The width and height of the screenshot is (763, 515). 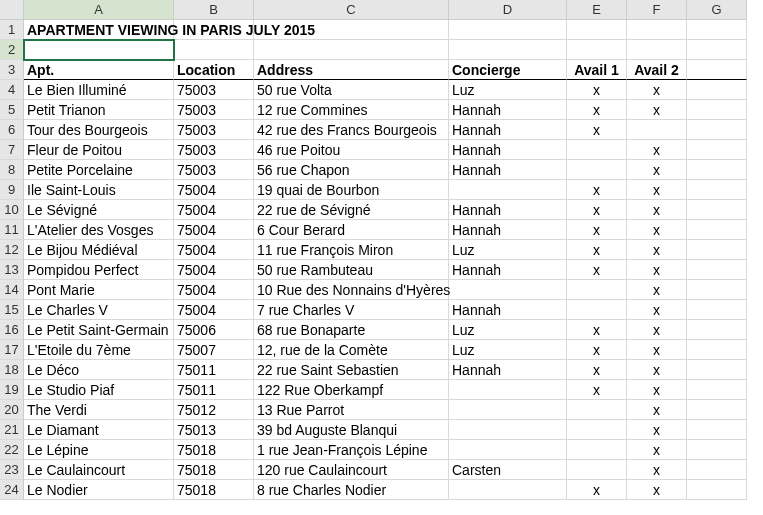 I want to click on address-cell: 12 rue Commines, so click(x=352, y=110).